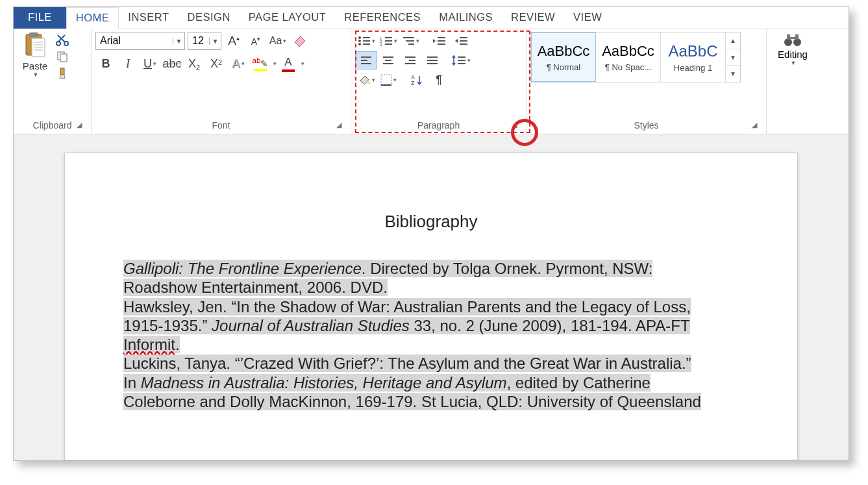 The width and height of the screenshot is (868, 485). Describe the element at coordinates (53, 125) in the screenshot. I see `group-label-clipboard: Clipboard` at that location.